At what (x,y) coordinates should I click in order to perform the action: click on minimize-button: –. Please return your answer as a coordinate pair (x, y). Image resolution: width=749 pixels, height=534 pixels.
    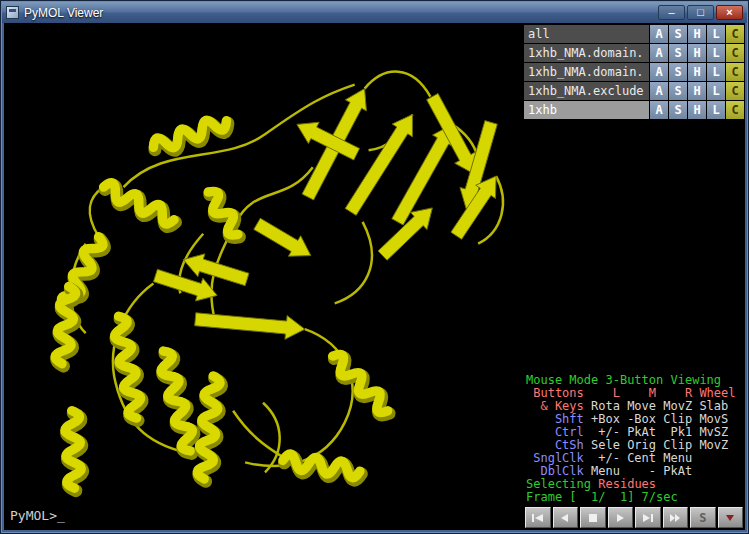
    Looking at the image, I should click on (672, 12).